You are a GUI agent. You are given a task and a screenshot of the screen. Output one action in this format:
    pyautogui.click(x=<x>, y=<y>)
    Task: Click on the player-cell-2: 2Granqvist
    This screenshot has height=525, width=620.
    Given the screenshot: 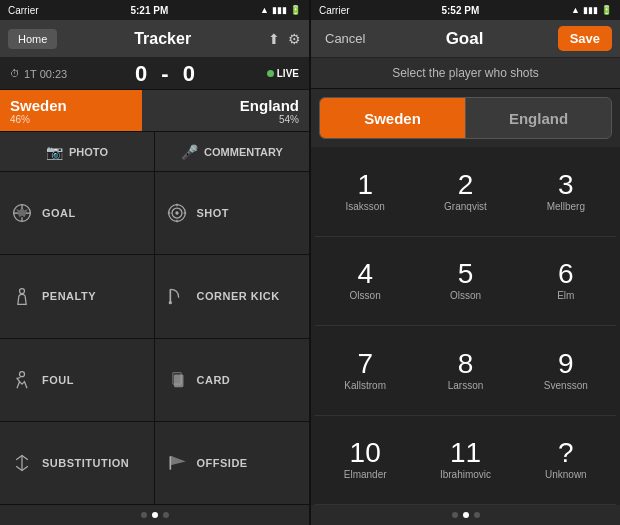 What is the action you would take?
    pyautogui.click(x=465, y=192)
    